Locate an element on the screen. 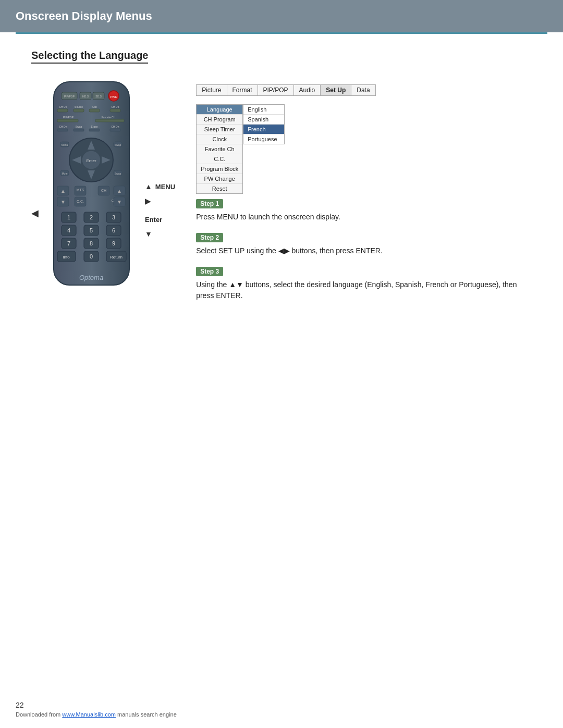 The width and height of the screenshot is (563, 728). step-3-text: Using the ▲▼ buttons, select the desired… is located at coordinates (364, 290).